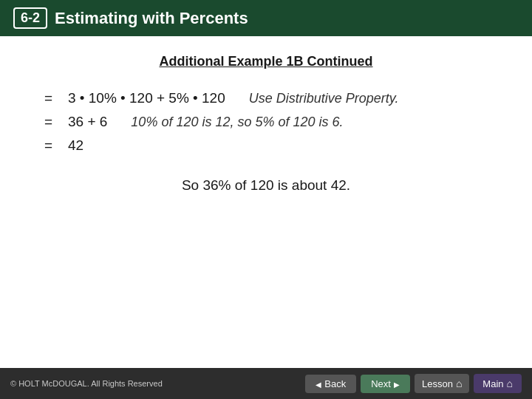  Describe the element at coordinates (266, 122) in the screenshot. I see `math-lines: = 3 • 10% • 120 + 5% • 120 Use Distribut…` at that location.